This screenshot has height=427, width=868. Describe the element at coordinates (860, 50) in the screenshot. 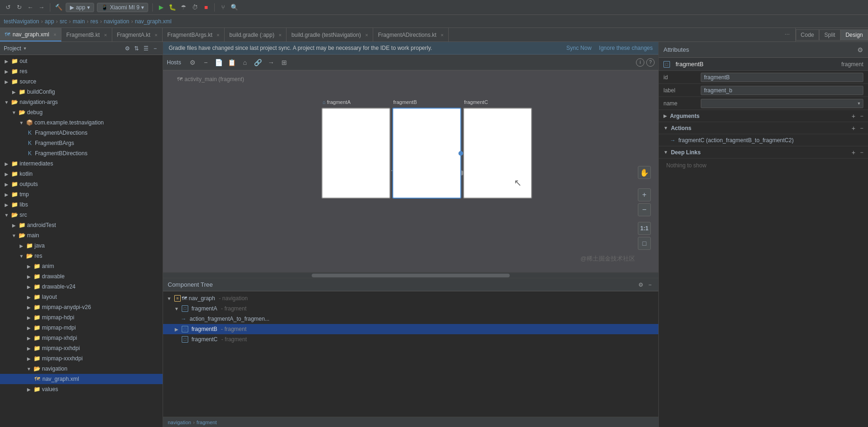

I see `attr-gear-icon: ⚙` at that location.